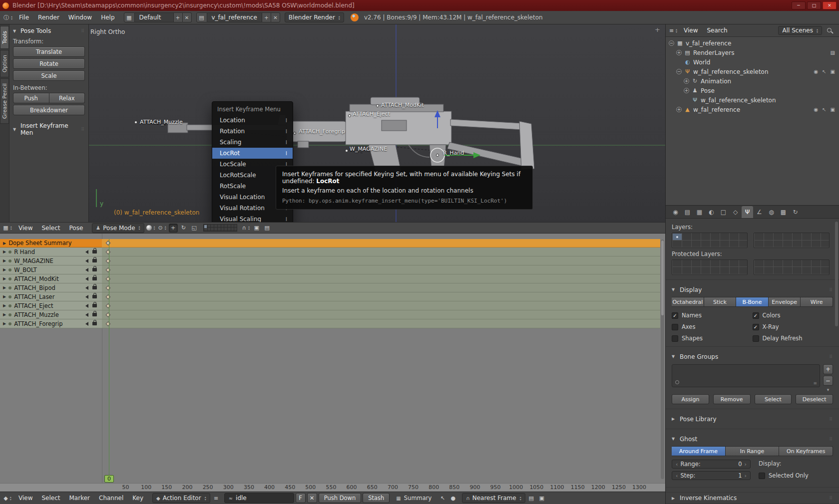 The width and height of the screenshot is (839, 504). What do you see at coordinates (675, 212) in the screenshot?
I see `properties-tab: ◉` at bounding box center [675, 212].